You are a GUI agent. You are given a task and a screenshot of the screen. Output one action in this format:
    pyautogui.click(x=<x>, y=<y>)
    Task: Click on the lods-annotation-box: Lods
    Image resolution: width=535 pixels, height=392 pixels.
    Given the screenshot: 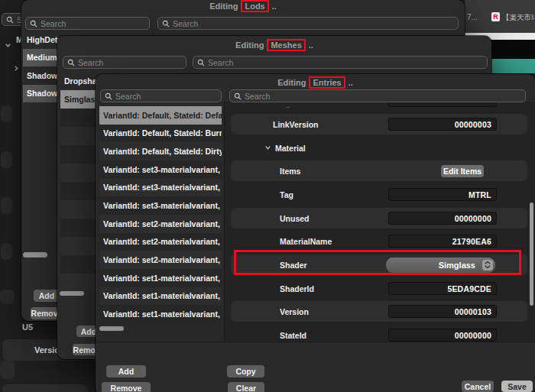 What is the action you would take?
    pyautogui.click(x=255, y=6)
    